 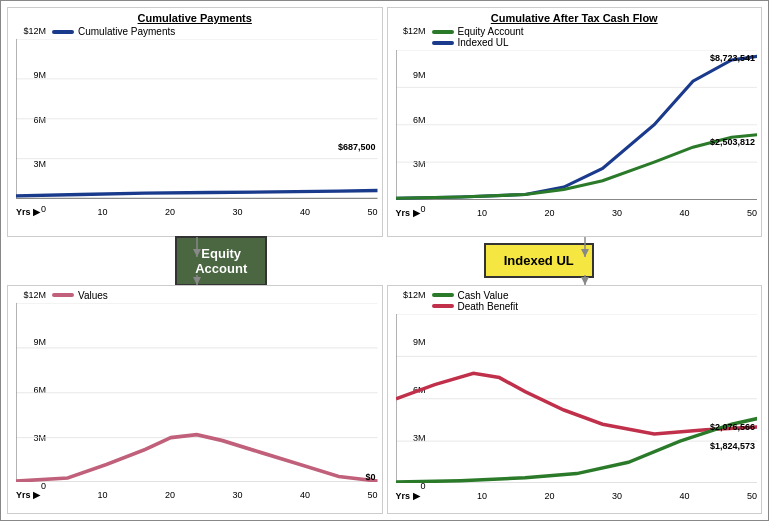 What do you see at coordinates (215, 32) in the screenshot?
I see `top-left-legend: Cumulative Payments` at bounding box center [215, 32].